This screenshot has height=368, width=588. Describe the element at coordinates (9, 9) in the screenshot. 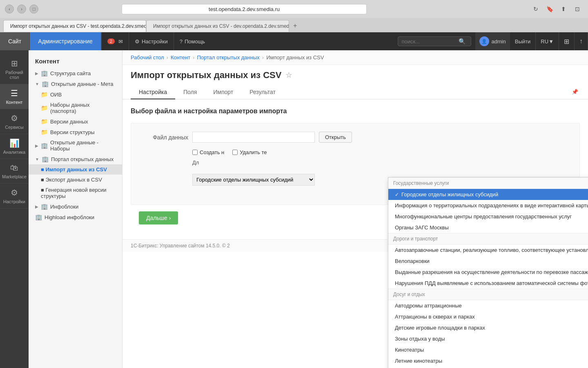

I see `back-button: ‹` at that location.